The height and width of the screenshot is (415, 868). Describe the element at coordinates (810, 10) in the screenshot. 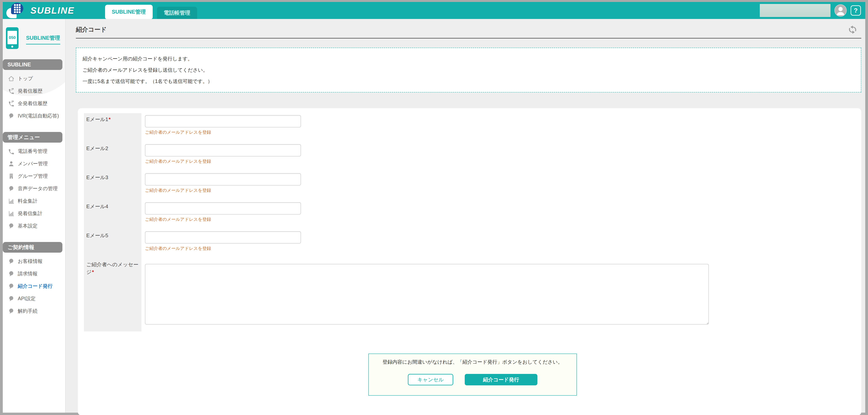

I see `header-right-area: ?` at that location.